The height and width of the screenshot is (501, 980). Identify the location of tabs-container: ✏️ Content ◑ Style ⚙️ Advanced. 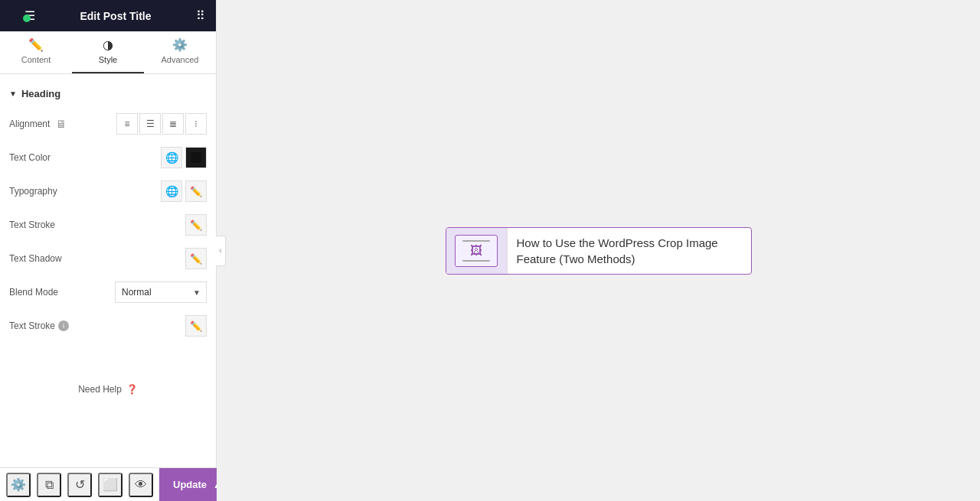
(108, 53).